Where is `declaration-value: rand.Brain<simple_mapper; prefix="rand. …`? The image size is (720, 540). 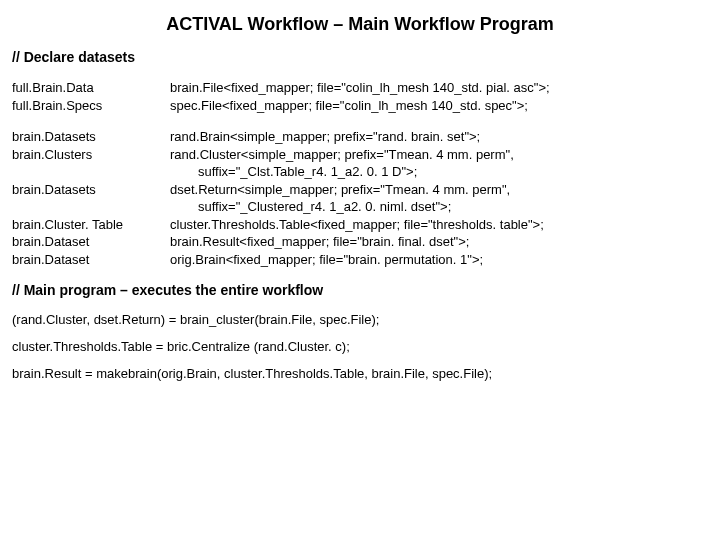 declaration-value: rand.Brain<simple_mapper; prefix="rand. … is located at coordinates (439, 137).